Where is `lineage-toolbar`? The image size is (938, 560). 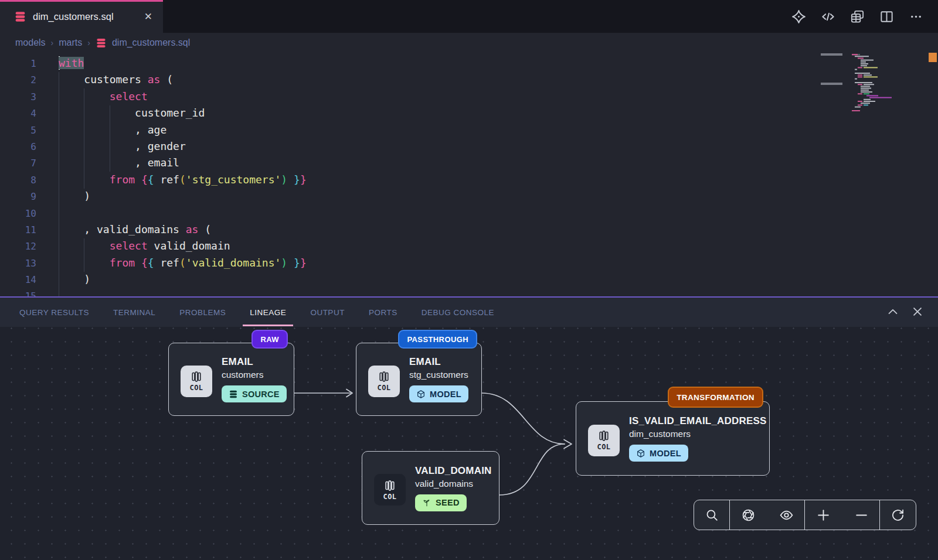
lineage-toolbar is located at coordinates (805, 515).